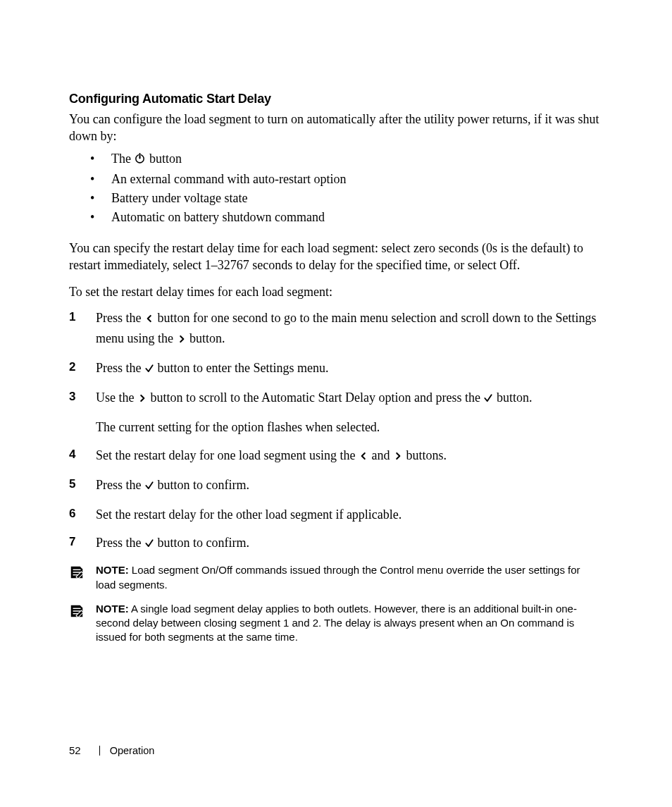 Image resolution: width=672 pixels, height=807 pixels. I want to click on step-text: Press the button for one second to go to…, so click(346, 328).